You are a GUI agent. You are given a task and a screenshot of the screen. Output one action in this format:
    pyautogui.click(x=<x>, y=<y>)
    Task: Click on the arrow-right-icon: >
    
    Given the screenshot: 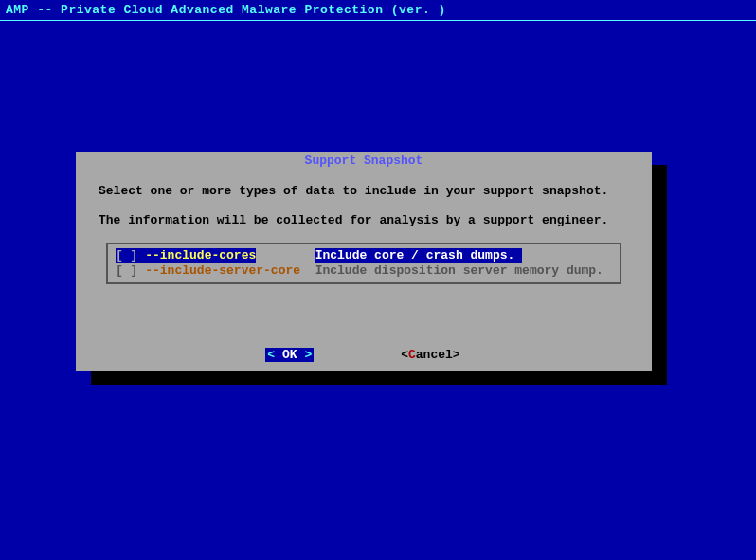 What is the action you would take?
    pyautogui.click(x=308, y=354)
    